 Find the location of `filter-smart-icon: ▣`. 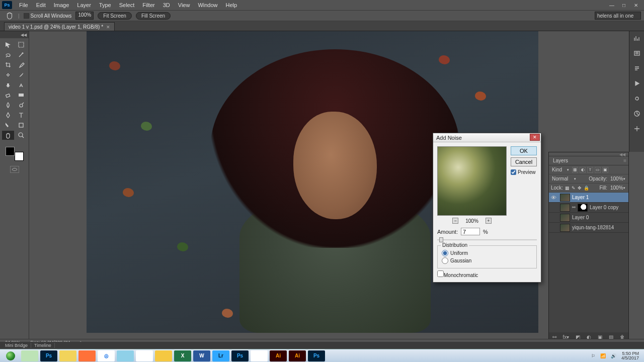

filter-smart-icon: ▣ is located at coordinates (605, 170).